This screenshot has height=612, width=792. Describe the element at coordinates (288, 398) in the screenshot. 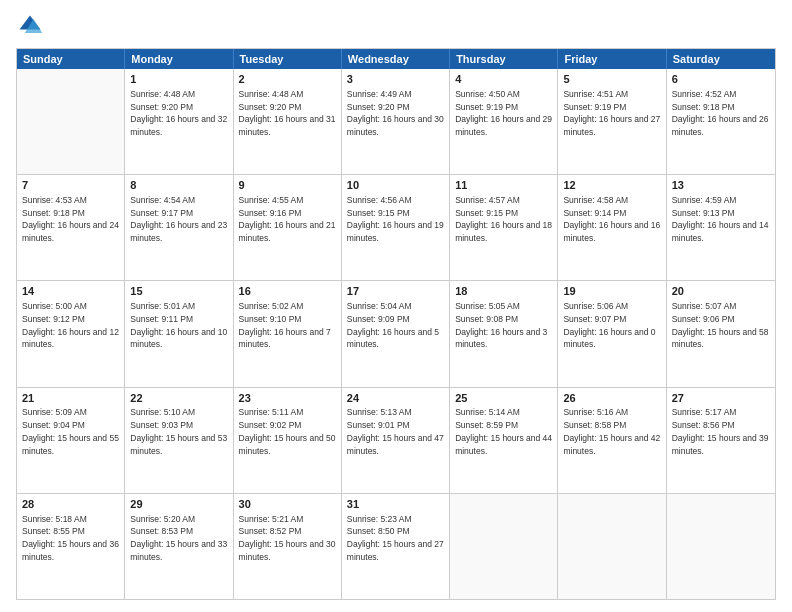

I see `day-number: 23` at that location.